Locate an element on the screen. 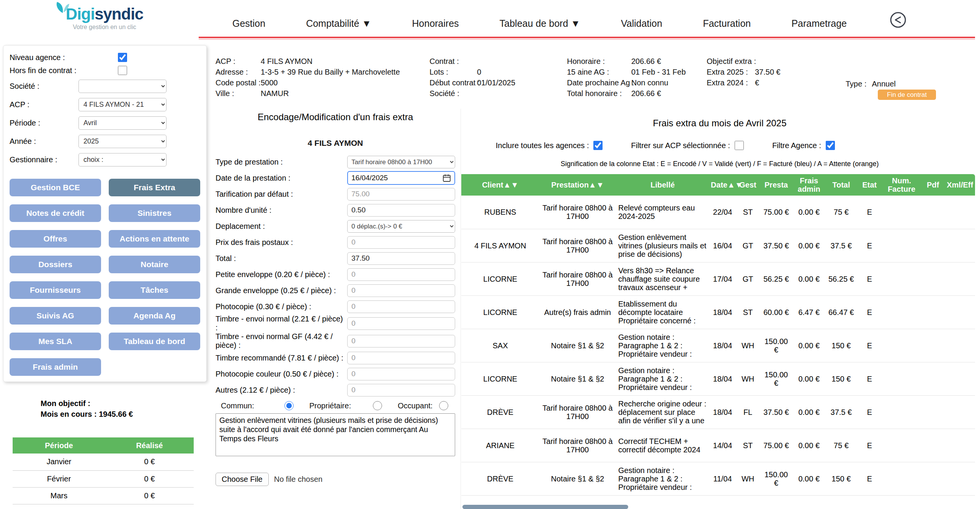  date-prestation-input: 16/04/2025 is located at coordinates (401, 178).